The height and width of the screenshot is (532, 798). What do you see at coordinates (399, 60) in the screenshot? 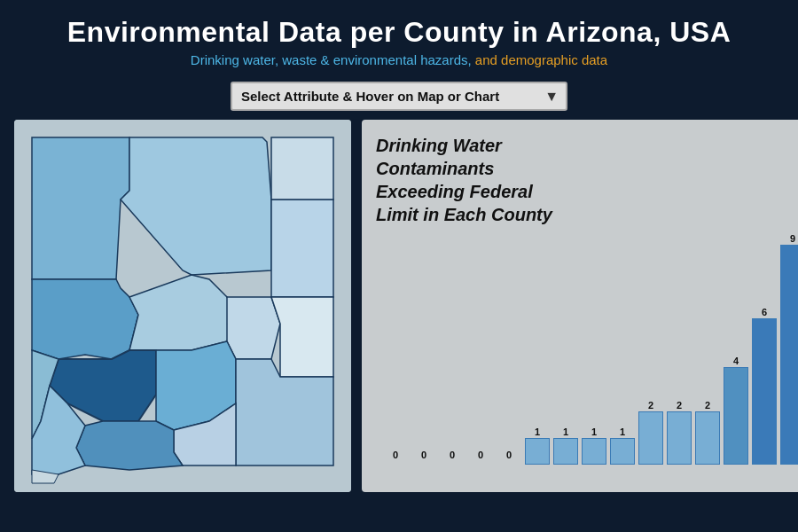
I see `subtitle: Drinking water, waste & environmental ha…` at bounding box center [399, 60].